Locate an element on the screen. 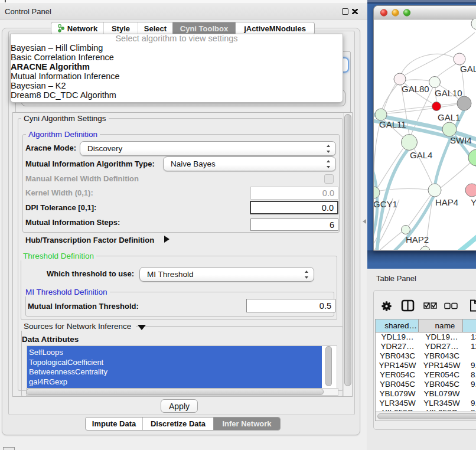  svg-text: GCY1 is located at coordinates (386, 204).